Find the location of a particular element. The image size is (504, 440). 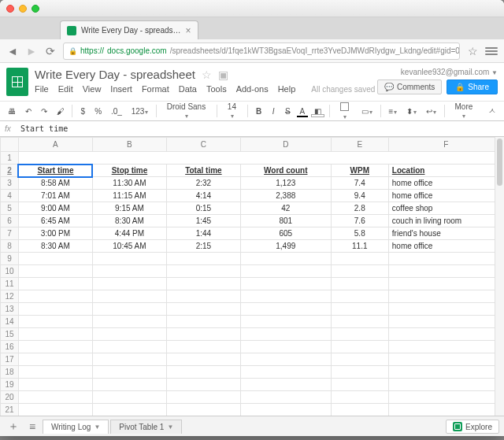

row-header: 5 is located at coordinates (9, 209).